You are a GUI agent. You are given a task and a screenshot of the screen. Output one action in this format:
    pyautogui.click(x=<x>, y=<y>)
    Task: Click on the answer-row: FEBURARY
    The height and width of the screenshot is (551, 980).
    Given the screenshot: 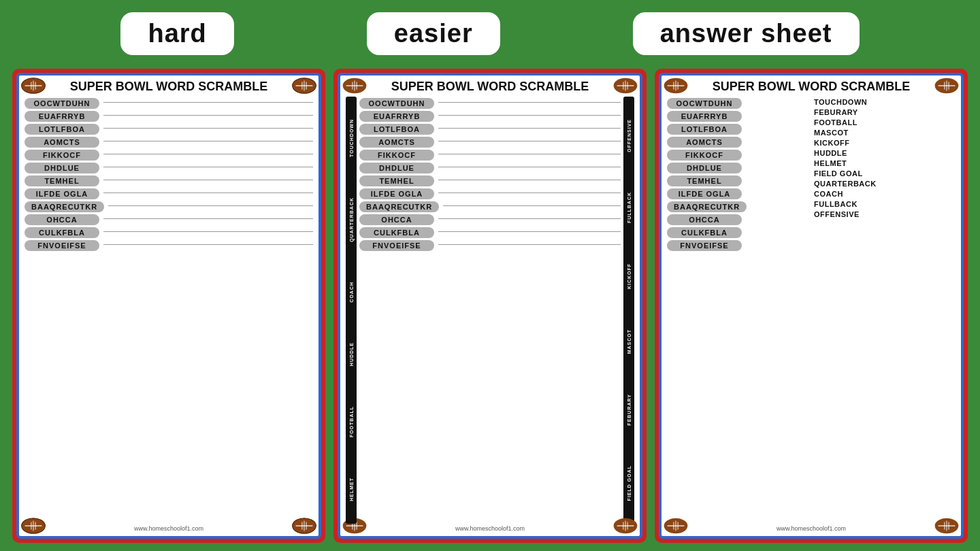 What is the action you would take?
    pyautogui.click(x=885, y=112)
    